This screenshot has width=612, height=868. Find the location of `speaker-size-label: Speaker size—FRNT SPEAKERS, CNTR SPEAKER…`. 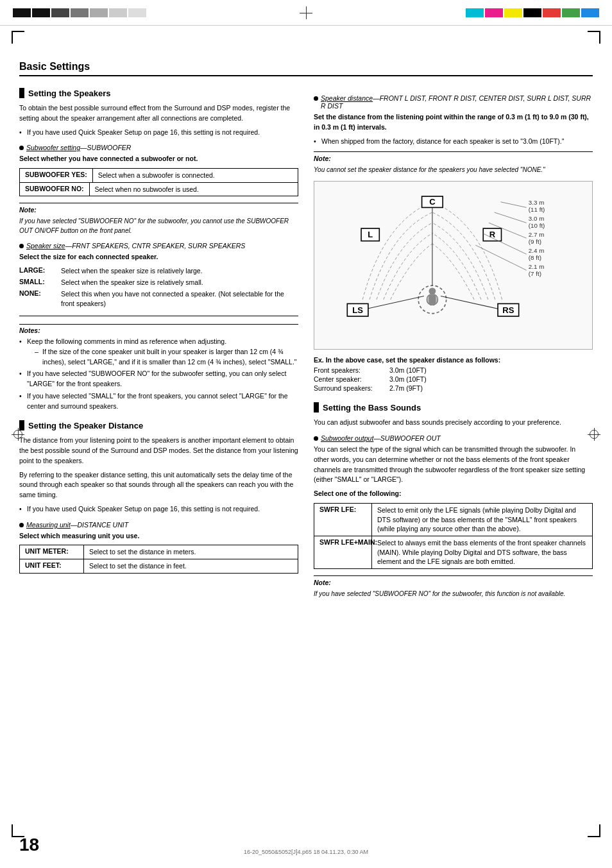

speaker-size-label: Speaker size—FRNT SPEAKERS, CNTR SPEAKER… is located at coordinates (136, 246).